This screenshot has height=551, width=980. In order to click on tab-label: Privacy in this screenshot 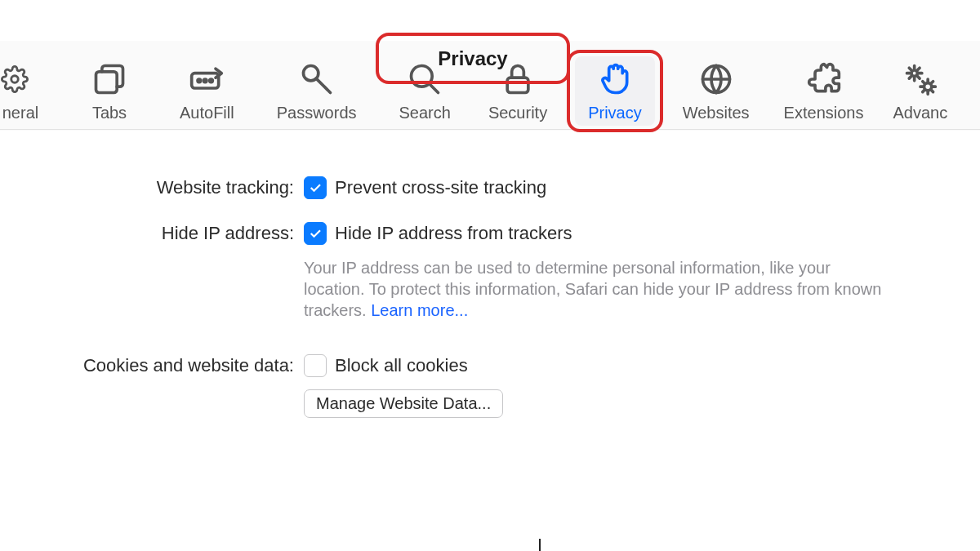, I will do `click(615, 113)`.